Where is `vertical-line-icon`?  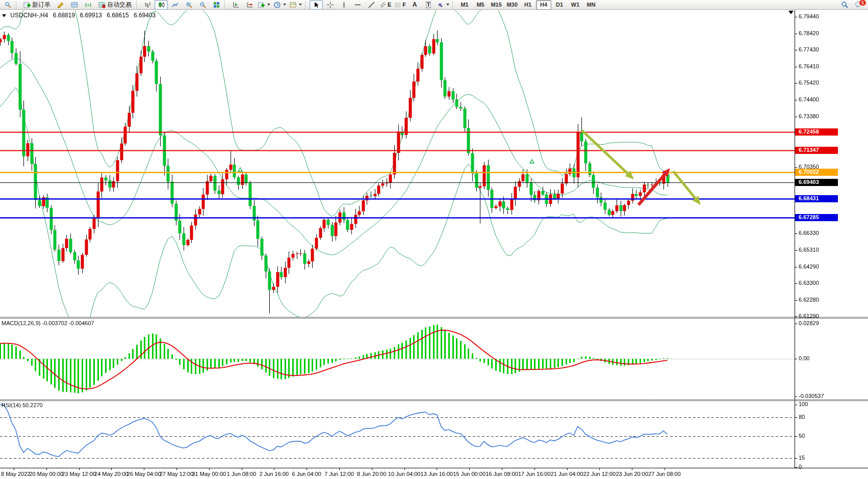 vertical-line-icon is located at coordinates (344, 5).